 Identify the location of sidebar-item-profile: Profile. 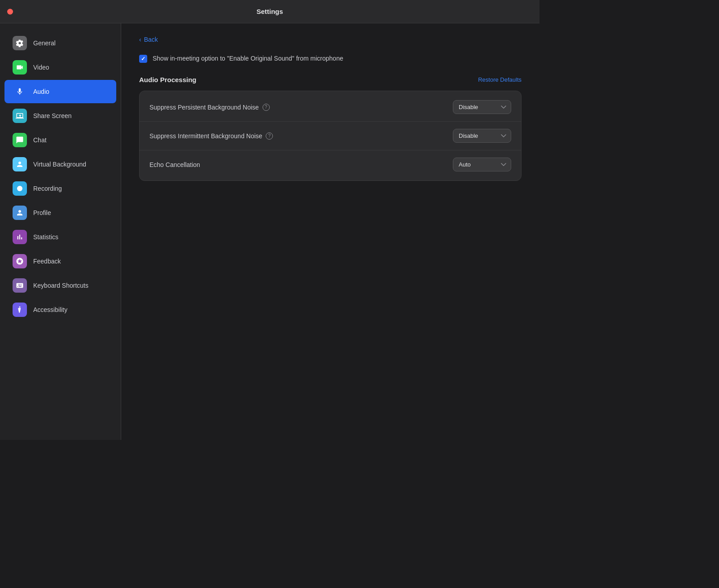
(60, 213).